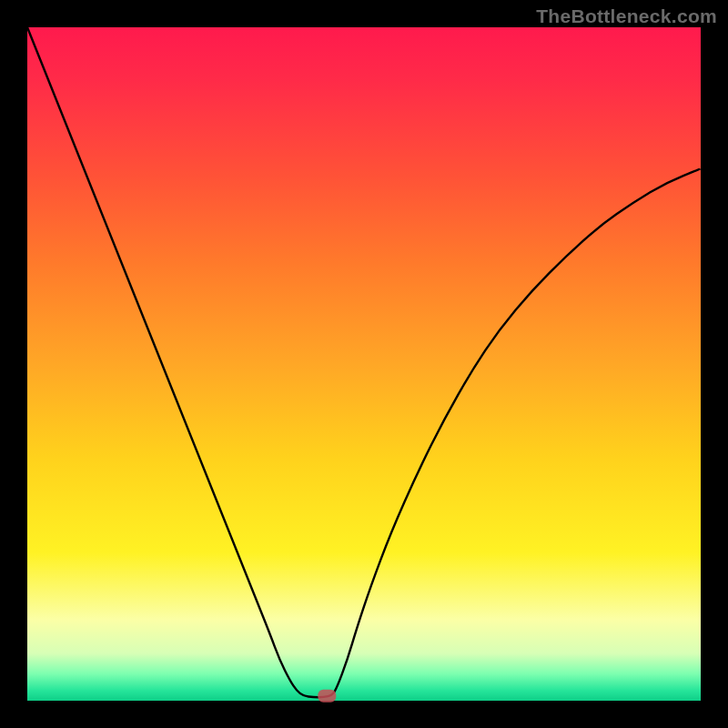 The width and height of the screenshot is (728, 728). What do you see at coordinates (626, 16) in the screenshot?
I see `watermark-text: TheBottleneck.com` at bounding box center [626, 16].